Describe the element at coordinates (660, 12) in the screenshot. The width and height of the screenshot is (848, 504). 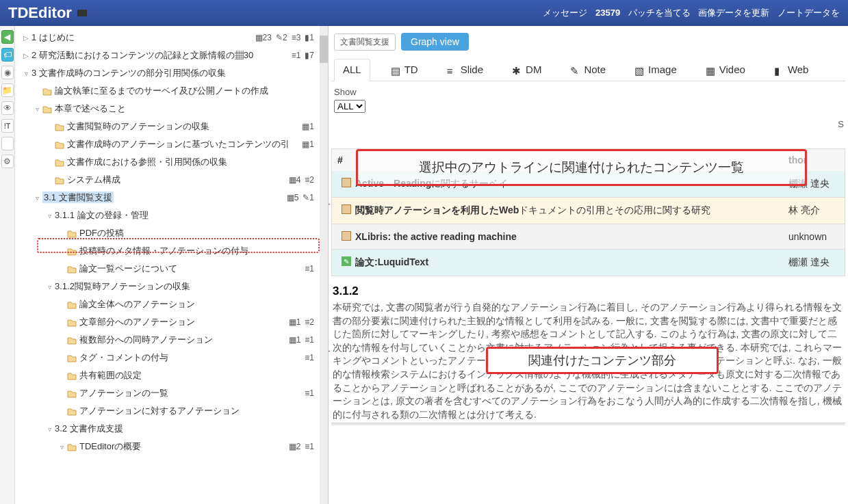
I see `patch-link: パッチを当てる` at that location.